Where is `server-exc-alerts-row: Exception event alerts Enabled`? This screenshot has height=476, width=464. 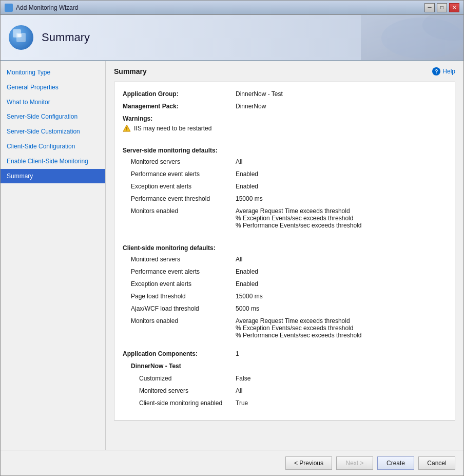
server-exc-alerts-row: Exception event alerts Enabled is located at coordinates (284, 186).